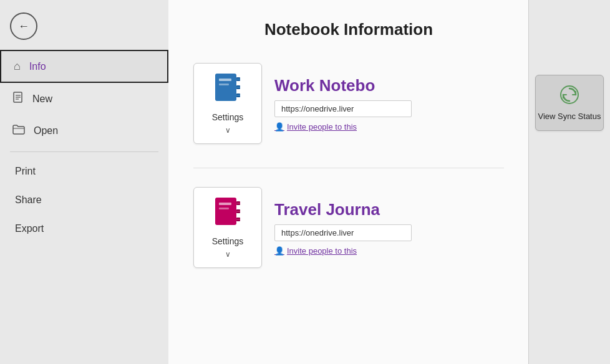 Image resolution: width=610 pixels, height=364 pixels. I want to click on invite-icon-travel: 👤, so click(279, 251).